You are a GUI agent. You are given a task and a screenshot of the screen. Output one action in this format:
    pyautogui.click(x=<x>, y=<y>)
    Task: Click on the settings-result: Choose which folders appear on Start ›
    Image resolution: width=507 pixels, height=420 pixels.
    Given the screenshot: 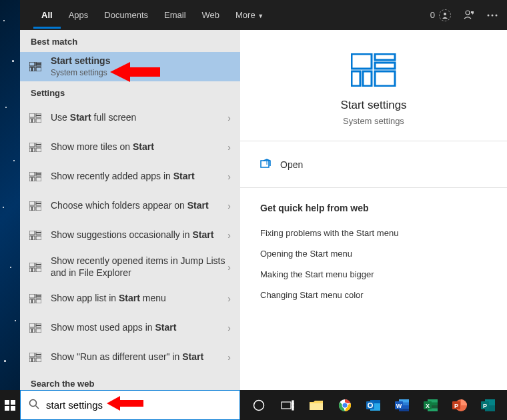 What is the action you would take?
    pyautogui.click(x=130, y=206)
    